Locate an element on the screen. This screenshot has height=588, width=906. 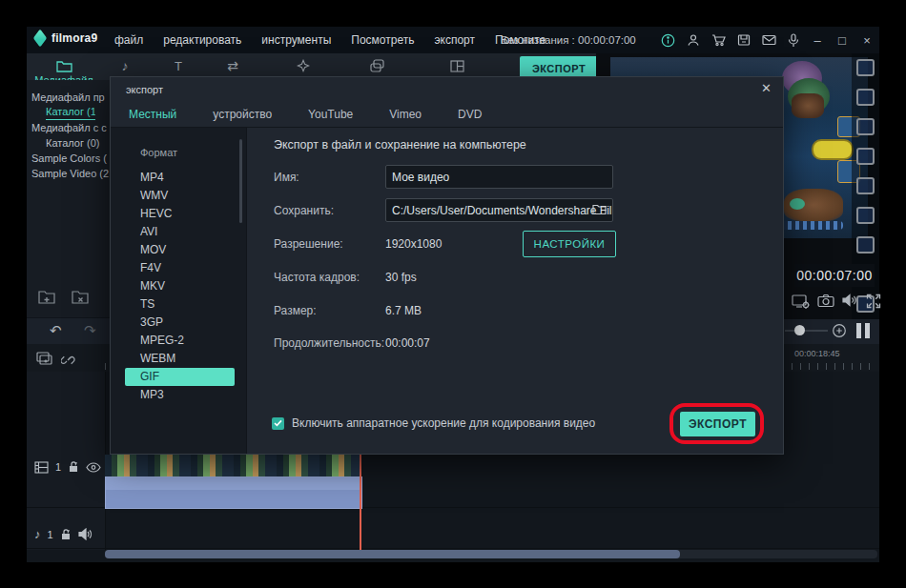
zoom-fit-icon is located at coordinates (839, 331).